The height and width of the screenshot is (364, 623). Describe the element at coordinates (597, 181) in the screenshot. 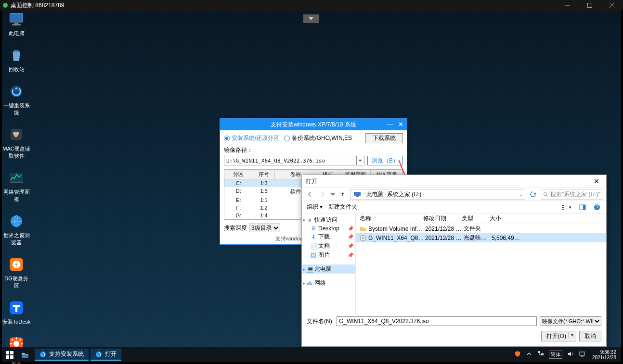

I see `open-close-button: ✕` at that location.